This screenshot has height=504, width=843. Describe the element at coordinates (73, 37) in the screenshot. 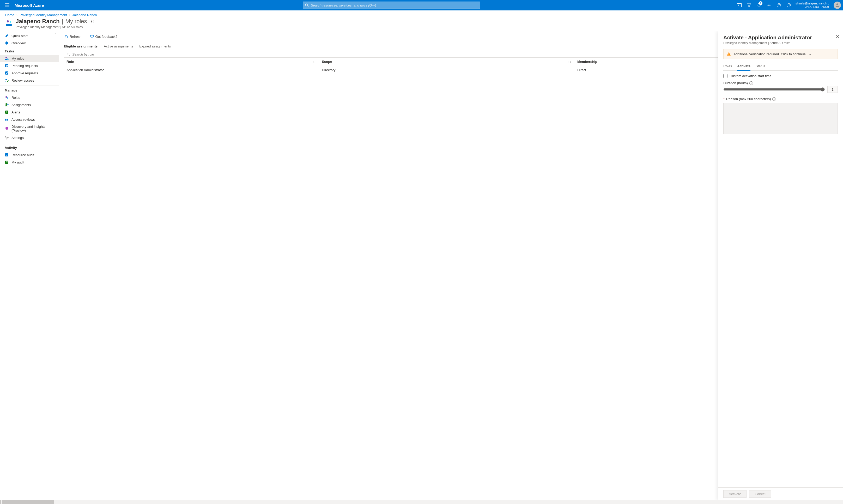

I see `refresh-button: Refresh` at that location.